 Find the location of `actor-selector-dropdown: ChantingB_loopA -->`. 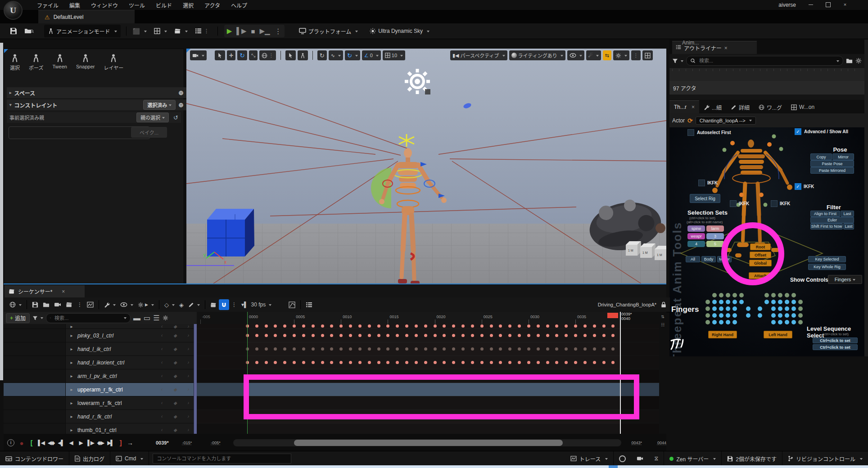

actor-selector-dropdown: ChantingB_loopA --> is located at coordinates (726, 121).